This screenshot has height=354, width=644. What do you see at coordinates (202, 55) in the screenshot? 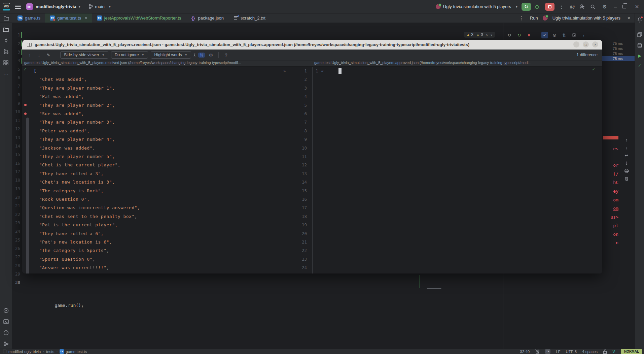
I see `sync-scroll-icon: ⇅` at bounding box center [202, 55].